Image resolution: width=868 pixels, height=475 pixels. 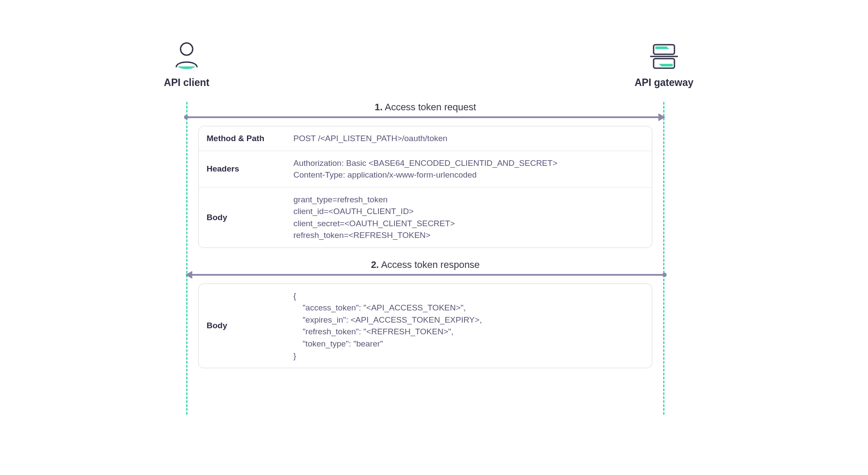 What do you see at coordinates (664, 82) in the screenshot?
I see `actor-gateway-label: API gateway` at bounding box center [664, 82].